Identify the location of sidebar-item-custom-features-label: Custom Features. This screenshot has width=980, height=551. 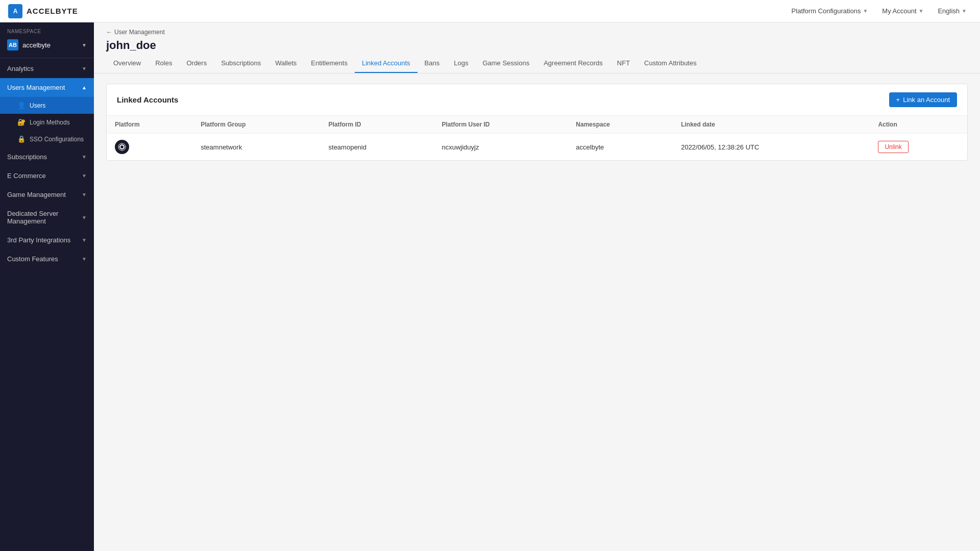
(44, 259).